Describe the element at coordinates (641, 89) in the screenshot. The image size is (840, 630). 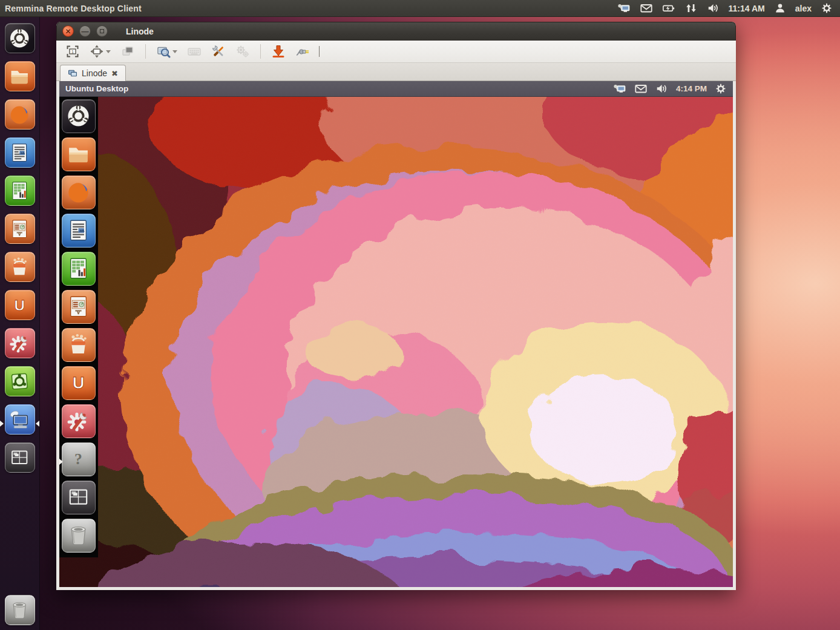
I see `remote-messaging-menu-icon` at that location.